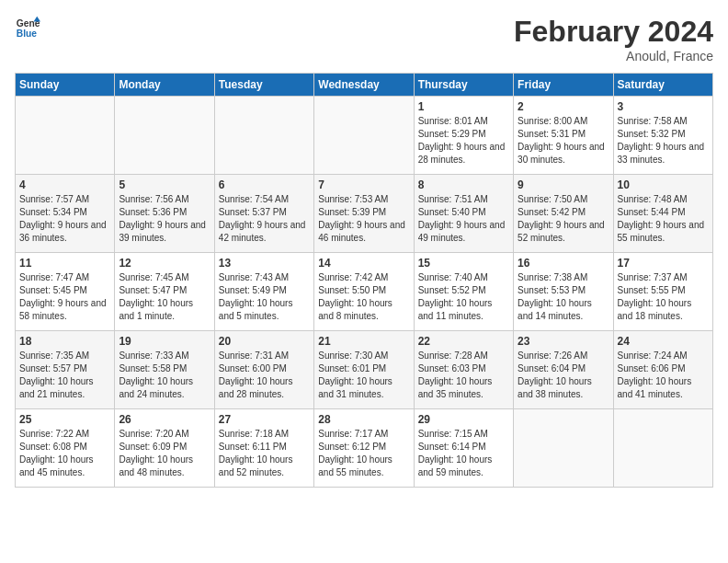 The width and height of the screenshot is (728, 563). What do you see at coordinates (265, 219) in the screenshot?
I see `day-info: Sunrise: 7:54 AM Sunset: 5:37 PM Dayligh…` at bounding box center [265, 219].